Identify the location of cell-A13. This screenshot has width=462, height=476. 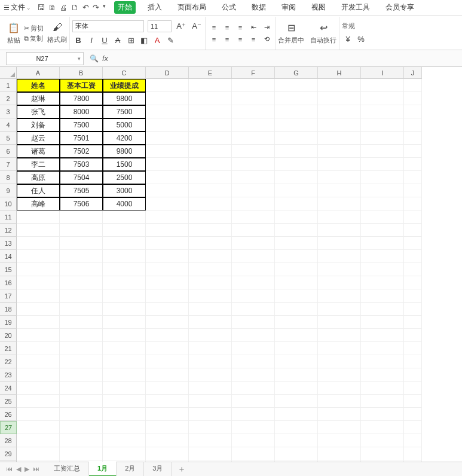
(38, 243).